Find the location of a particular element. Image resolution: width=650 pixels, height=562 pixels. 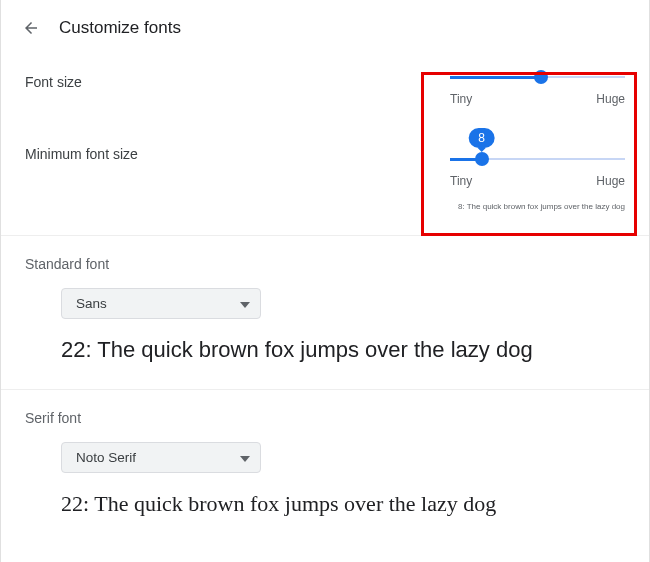

min-font-size-label: Minimum font size is located at coordinates (82, 151).